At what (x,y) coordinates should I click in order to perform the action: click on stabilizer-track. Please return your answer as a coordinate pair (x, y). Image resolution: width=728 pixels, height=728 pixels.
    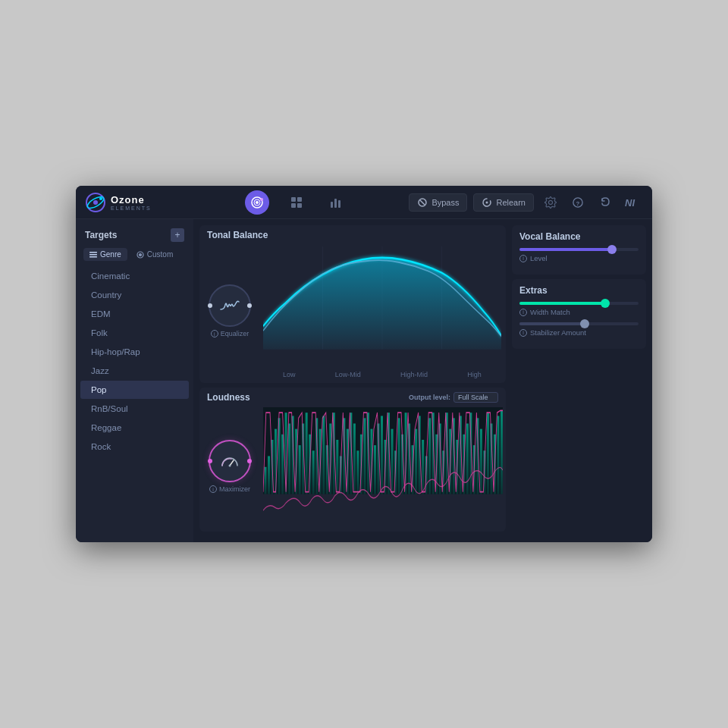
    Looking at the image, I should click on (579, 324).